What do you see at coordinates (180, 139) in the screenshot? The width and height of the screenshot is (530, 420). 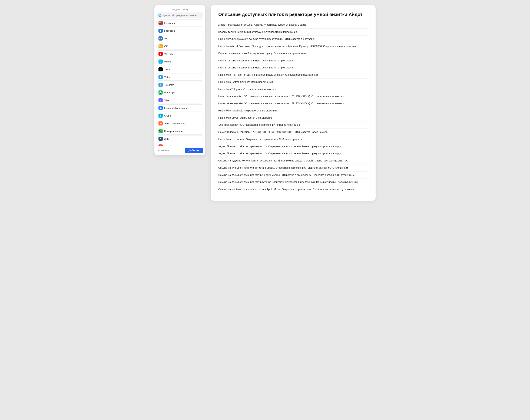 I see `list-item-lj: ✏ЖЖ` at bounding box center [180, 139].